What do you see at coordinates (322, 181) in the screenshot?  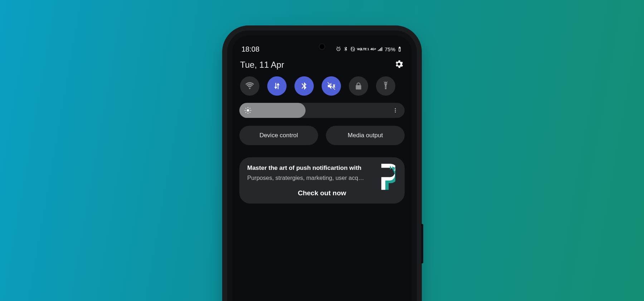 I see `notification-card: Master the art of push notificartion wit…` at bounding box center [322, 181].